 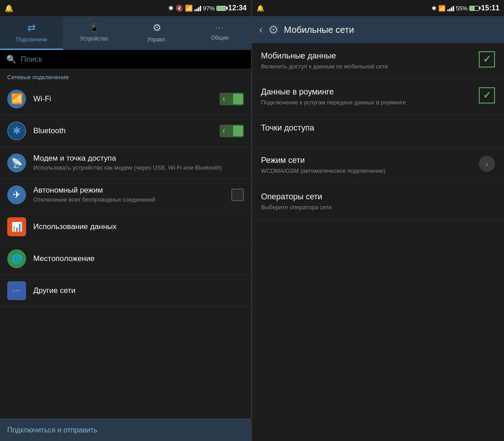 I want to click on right-item-network-mode: Режим сети WCDMA/GSM (автоматическое под…, so click(x=378, y=166).